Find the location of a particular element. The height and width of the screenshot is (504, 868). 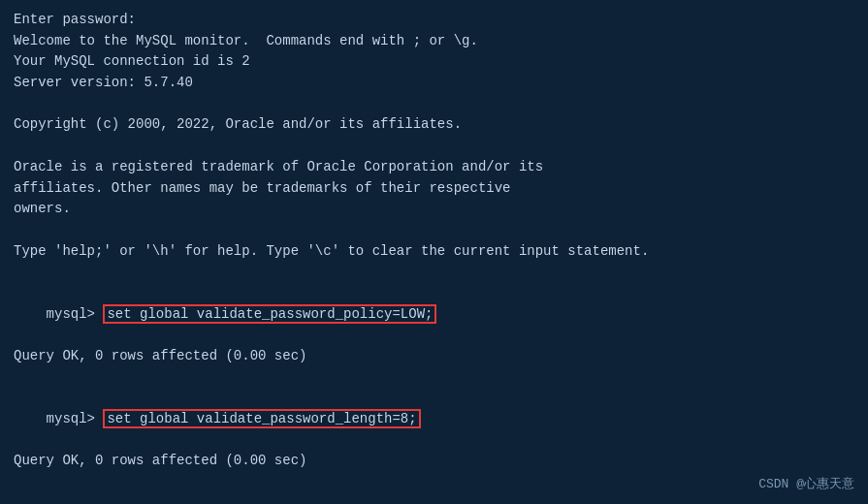

line-oracle-3: owners. is located at coordinates (434, 209).